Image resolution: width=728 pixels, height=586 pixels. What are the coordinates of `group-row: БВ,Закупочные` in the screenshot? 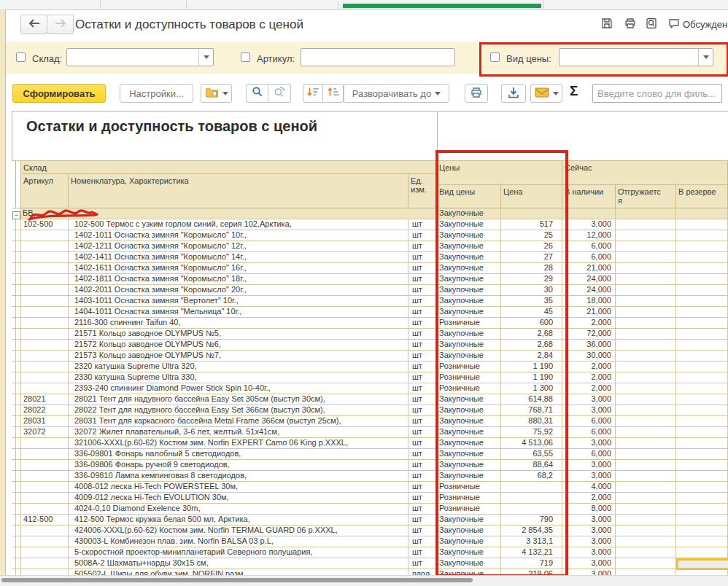 It's located at (370, 214).